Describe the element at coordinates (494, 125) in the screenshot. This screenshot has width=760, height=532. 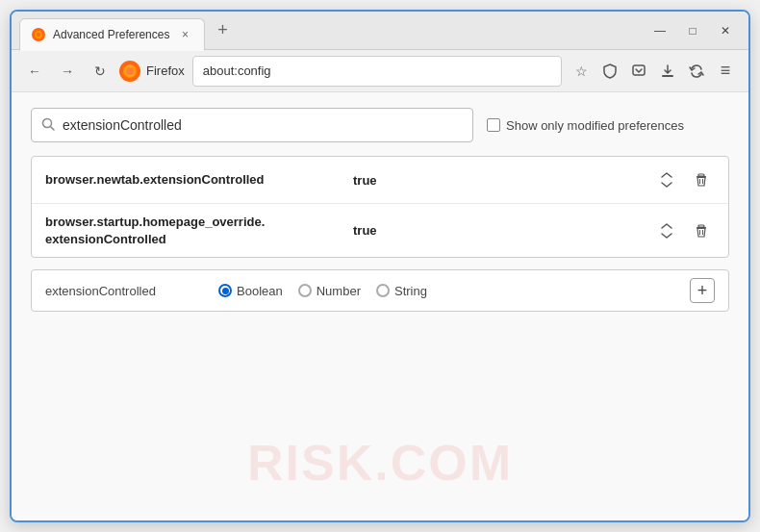
I see `show-modified-checkbox` at that location.